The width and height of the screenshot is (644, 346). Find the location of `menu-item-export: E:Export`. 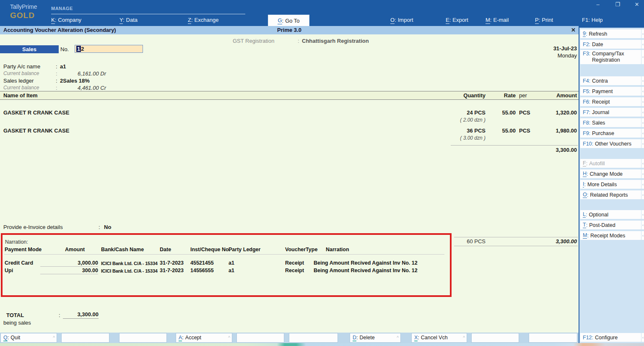

menu-item-export: E:Export is located at coordinates (457, 20).